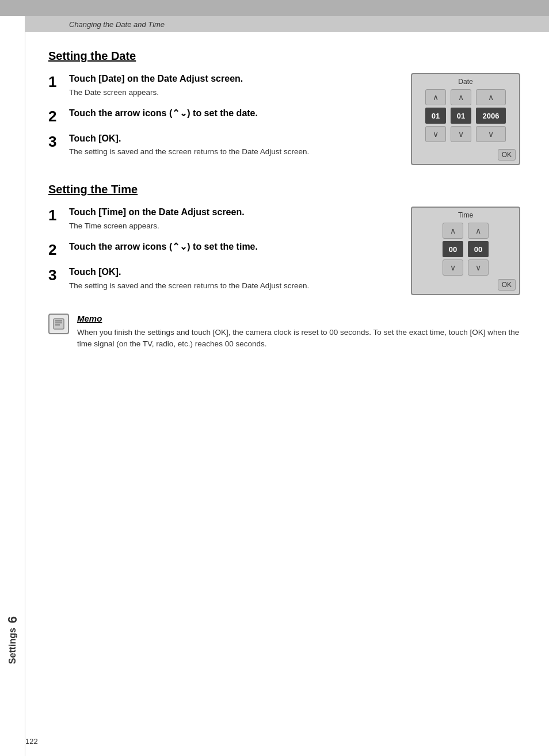 Image resolution: width=549 pixels, height=756 pixels. I want to click on date-col2-value: 01, so click(461, 116).